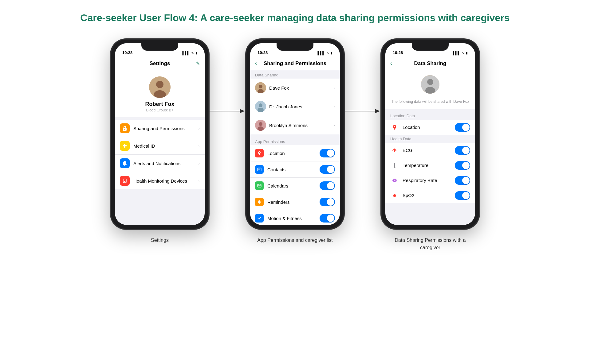 The width and height of the screenshot is (590, 364). Describe the element at coordinates (160, 146) in the screenshot. I see `settings-item-medical: Medical ID ›` at that location.